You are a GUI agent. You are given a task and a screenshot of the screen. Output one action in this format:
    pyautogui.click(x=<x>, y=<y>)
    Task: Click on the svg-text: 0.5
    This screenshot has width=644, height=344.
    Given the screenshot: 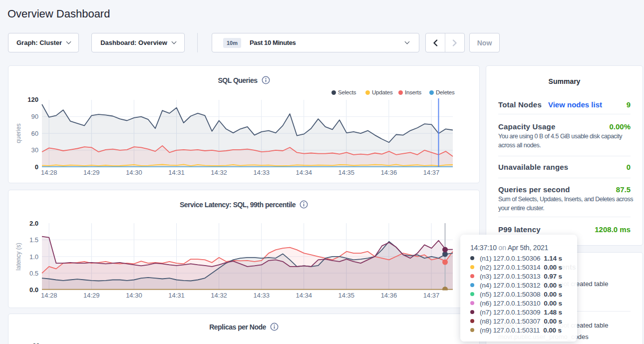 What is the action you would take?
    pyautogui.click(x=34, y=274)
    